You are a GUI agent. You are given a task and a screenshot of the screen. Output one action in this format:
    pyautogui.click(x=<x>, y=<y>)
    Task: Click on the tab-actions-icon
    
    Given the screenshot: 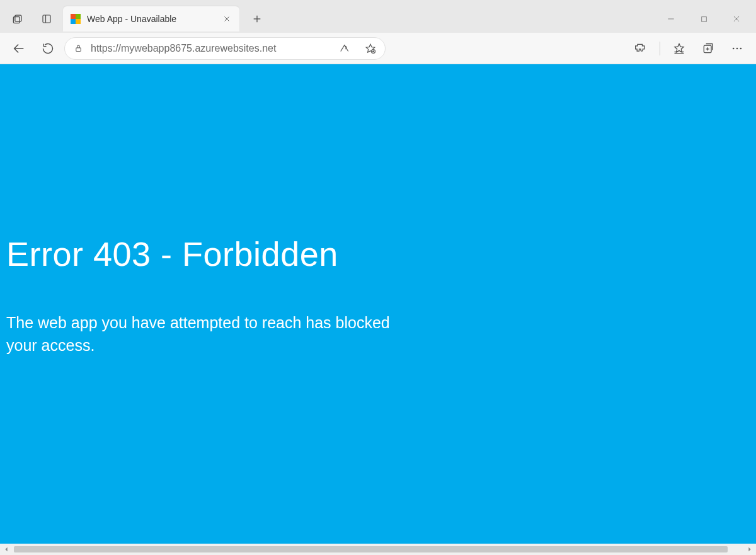 What is the action you would take?
    pyautogui.click(x=18, y=19)
    